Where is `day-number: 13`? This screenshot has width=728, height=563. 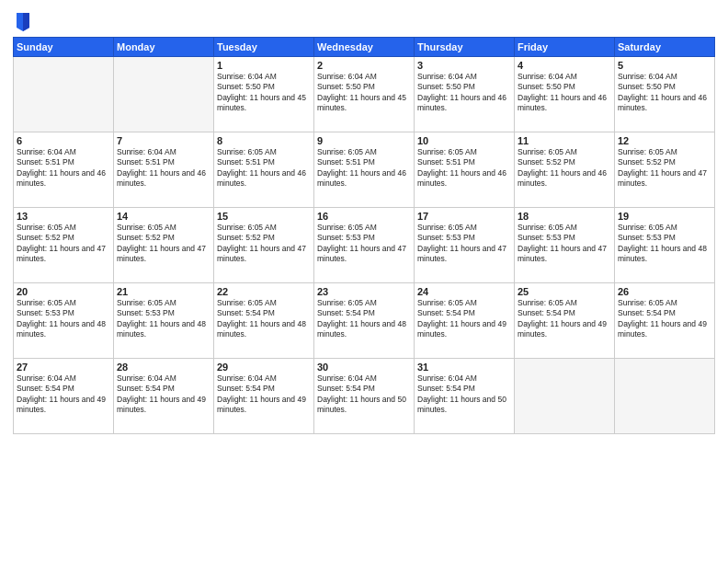
day-number: 13 is located at coordinates (63, 216).